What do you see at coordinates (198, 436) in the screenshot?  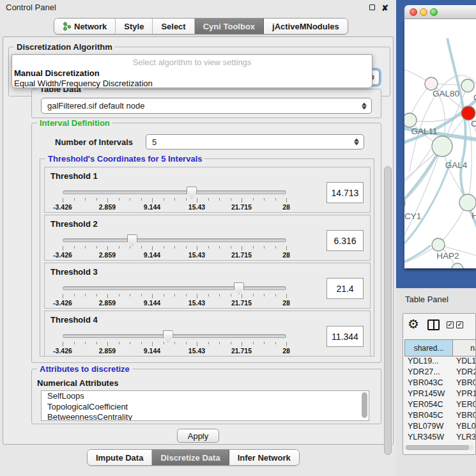 I see `apply-button: Apply` at bounding box center [198, 436].